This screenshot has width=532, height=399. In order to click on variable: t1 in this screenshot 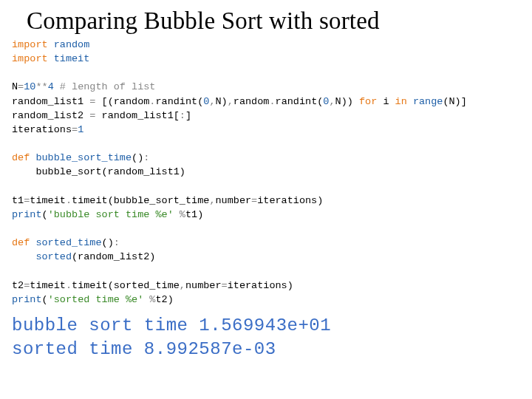, I will do `click(18, 201)`.